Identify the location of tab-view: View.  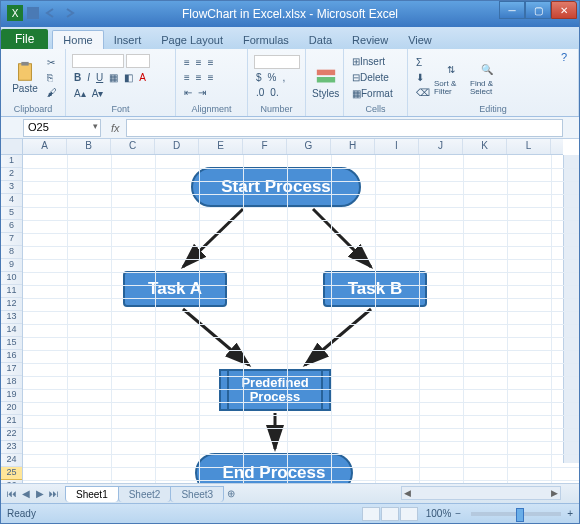
(420, 40).